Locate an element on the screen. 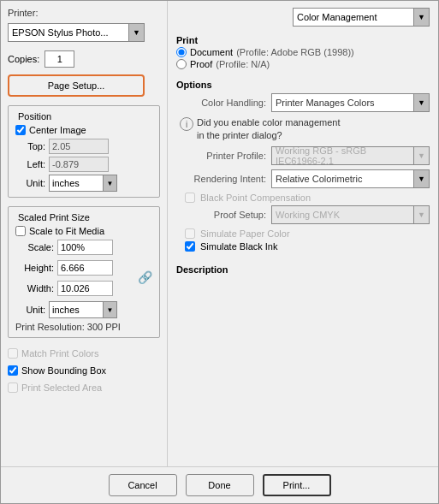 This screenshot has width=439, height=504. printer-profile-dropdown: Working RGB - sRGB IEC61966-2.1 ▼ is located at coordinates (351, 156).